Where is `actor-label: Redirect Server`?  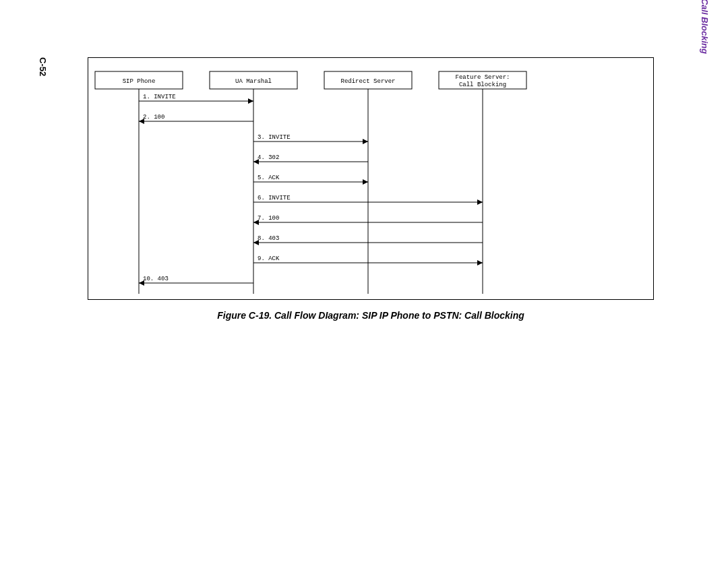
actor-label: Redirect Server is located at coordinates (368, 82).